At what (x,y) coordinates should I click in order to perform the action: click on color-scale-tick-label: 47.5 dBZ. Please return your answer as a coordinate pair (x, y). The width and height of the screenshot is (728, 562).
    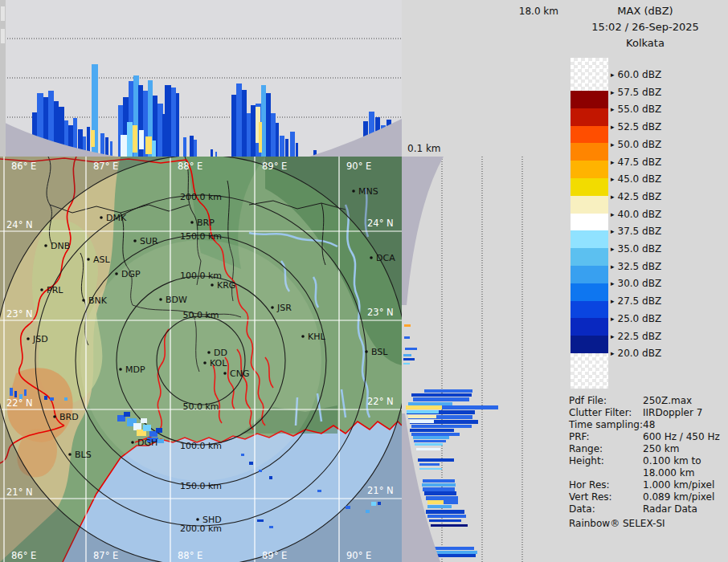
    Looking at the image, I should click on (640, 162).